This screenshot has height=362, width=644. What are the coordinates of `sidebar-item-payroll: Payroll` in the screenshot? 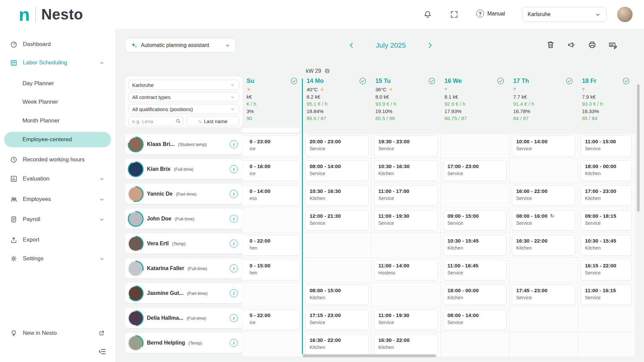 It's located at (58, 219).